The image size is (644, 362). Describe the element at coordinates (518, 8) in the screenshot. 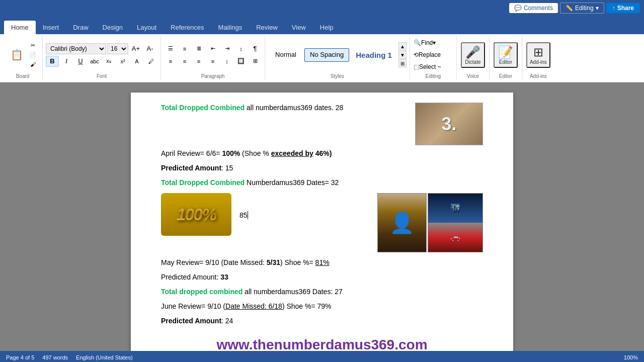

I see `comments-icon: 💬` at that location.